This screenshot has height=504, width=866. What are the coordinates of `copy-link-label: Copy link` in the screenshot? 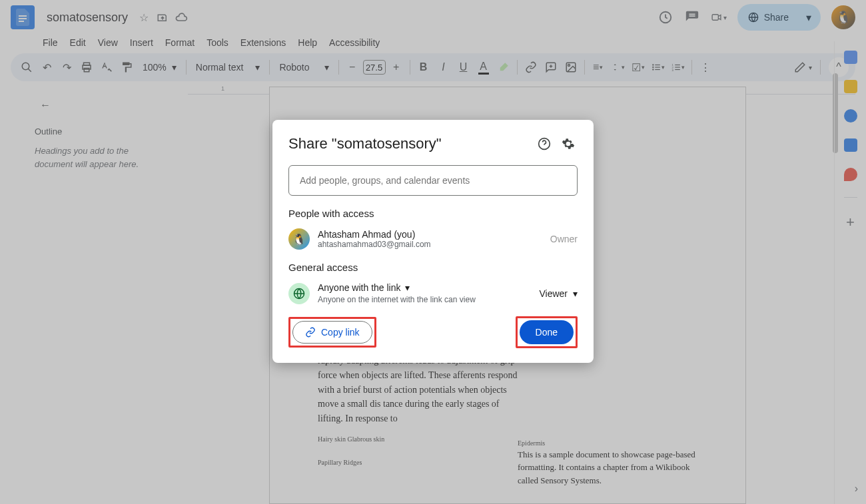 It's located at (340, 332).